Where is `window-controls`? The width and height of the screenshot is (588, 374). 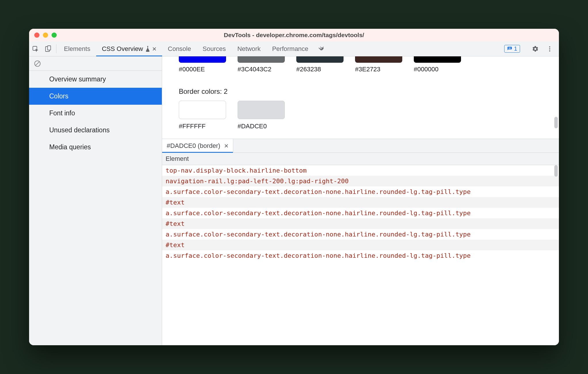 window-controls is located at coordinates (45, 35).